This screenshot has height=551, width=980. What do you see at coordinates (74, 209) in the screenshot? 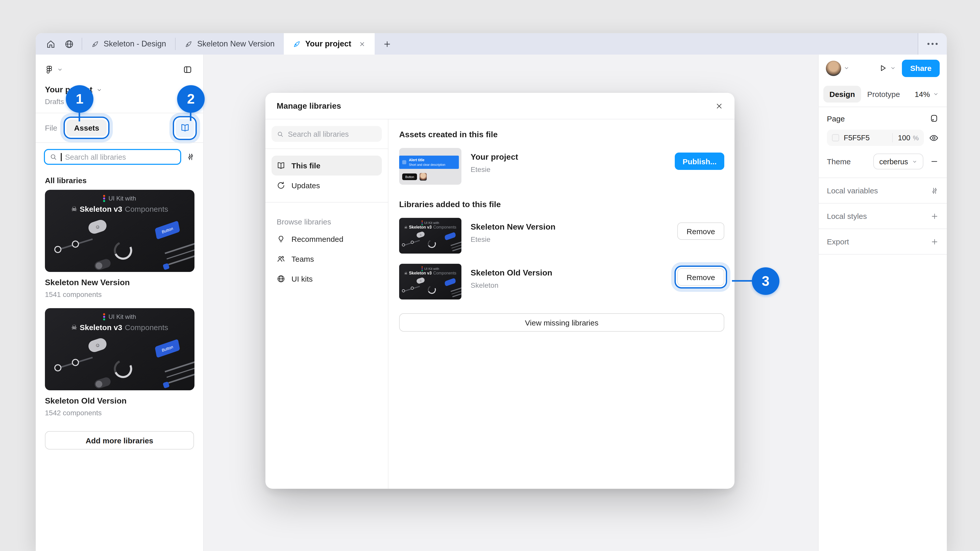
I see `skull-icon: ☠` at bounding box center [74, 209].